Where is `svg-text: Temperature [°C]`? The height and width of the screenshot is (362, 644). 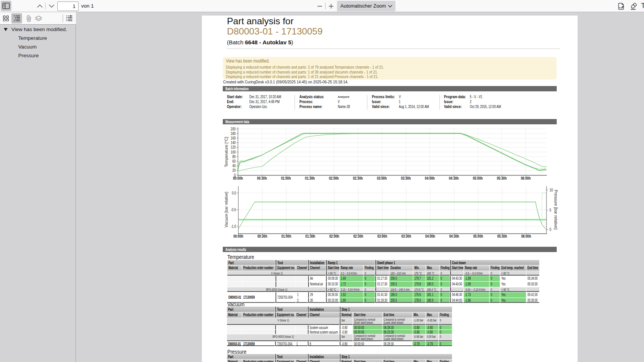 svg-text: Temperature [°C] is located at coordinates (226, 152).